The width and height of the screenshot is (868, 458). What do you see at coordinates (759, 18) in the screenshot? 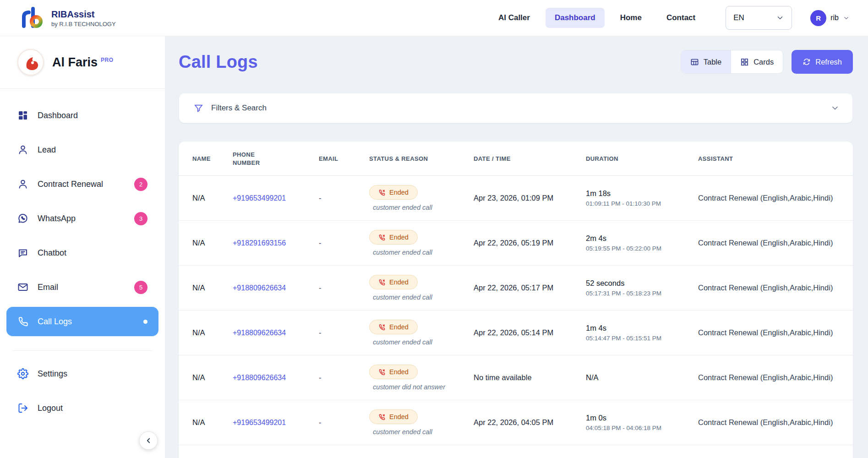
I see `language-select: EN` at bounding box center [759, 18].